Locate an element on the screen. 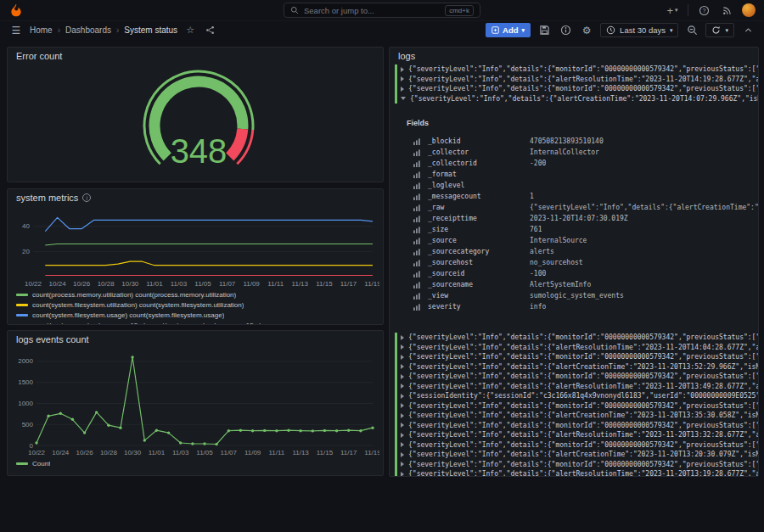  panel-header: system metrics i is located at coordinates (195, 198).